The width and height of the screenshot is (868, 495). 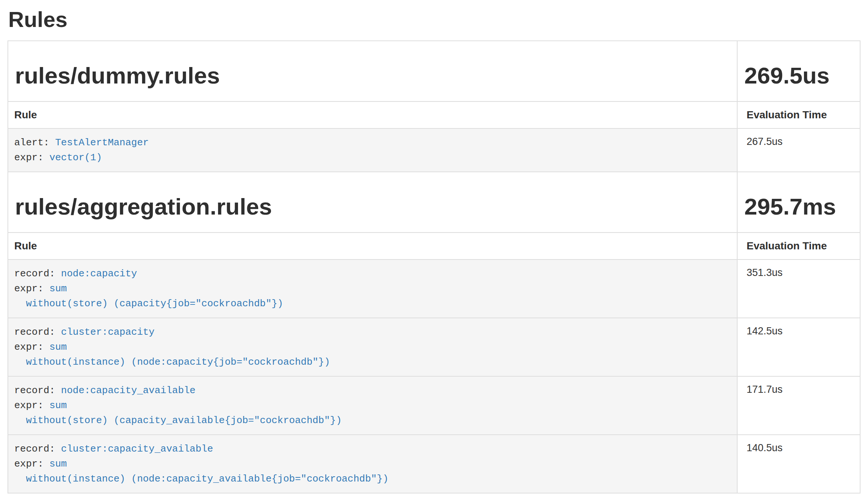 What do you see at coordinates (434, 406) in the screenshot?
I see `rule-row: record: node:capacity_available expr: su…` at bounding box center [434, 406].